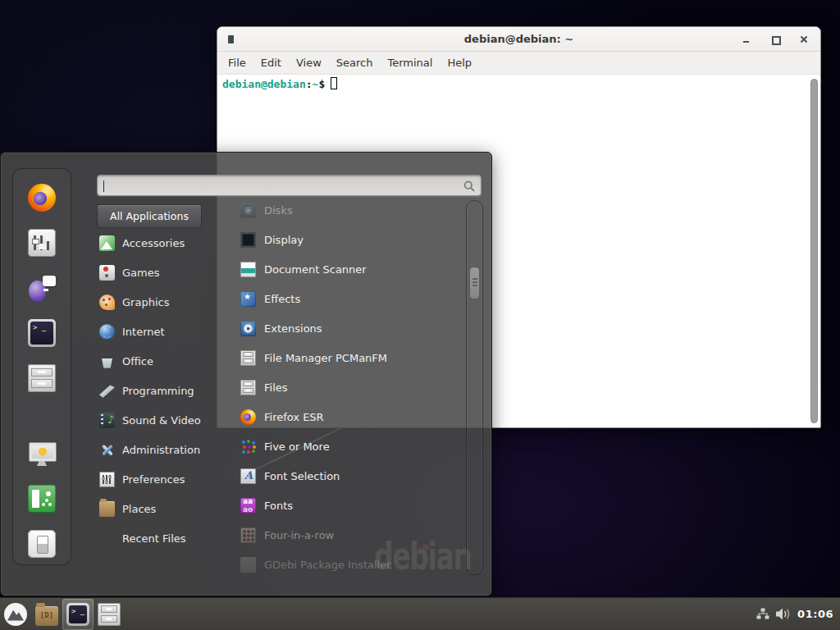  Describe the element at coordinates (294, 417) in the screenshot. I see `app-label: Firefox ESR` at that location.